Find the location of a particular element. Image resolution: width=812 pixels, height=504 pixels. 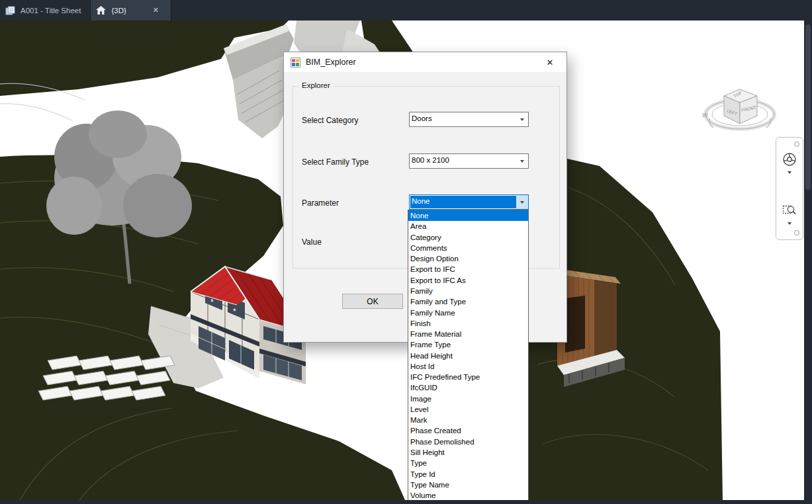

tab-label: {3D} is located at coordinates (118, 11).